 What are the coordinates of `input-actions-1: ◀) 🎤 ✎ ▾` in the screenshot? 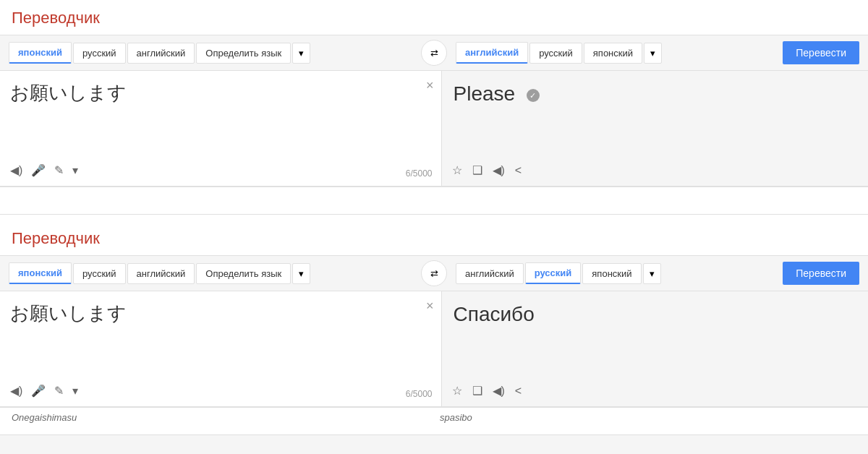 It's located at (44, 171).